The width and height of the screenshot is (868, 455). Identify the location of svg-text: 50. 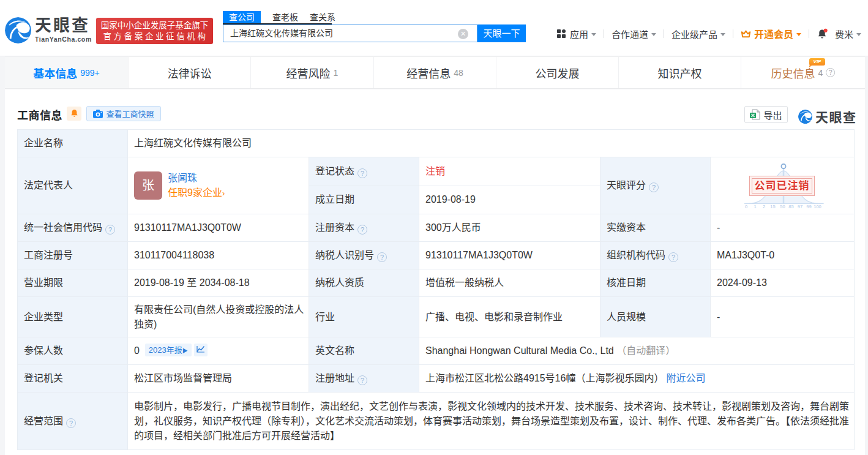
(782, 207).